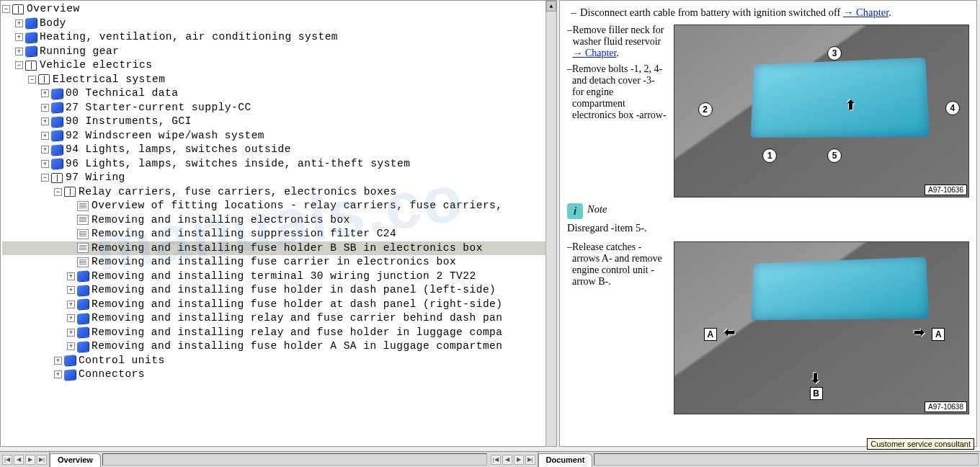  Describe the element at coordinates (297, 206) in the screenshot. I see `tree-item-label: Overview of fitting locations - relay ca…` at that location.